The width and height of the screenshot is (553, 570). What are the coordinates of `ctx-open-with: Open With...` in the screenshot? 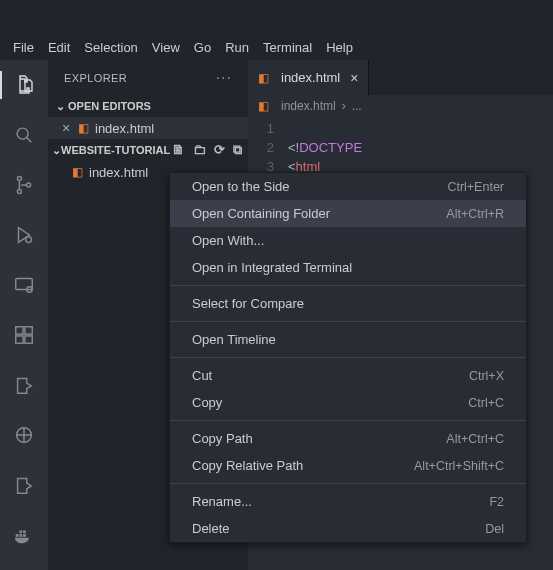 It's located at (348, 240).